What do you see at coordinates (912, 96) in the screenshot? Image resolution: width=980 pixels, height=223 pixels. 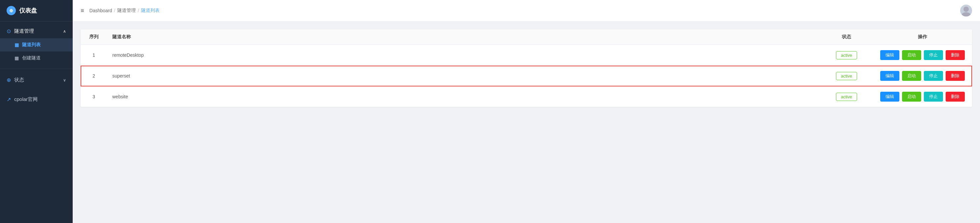 I see `start-button-2: 启动` at bounding box center [912, 96].